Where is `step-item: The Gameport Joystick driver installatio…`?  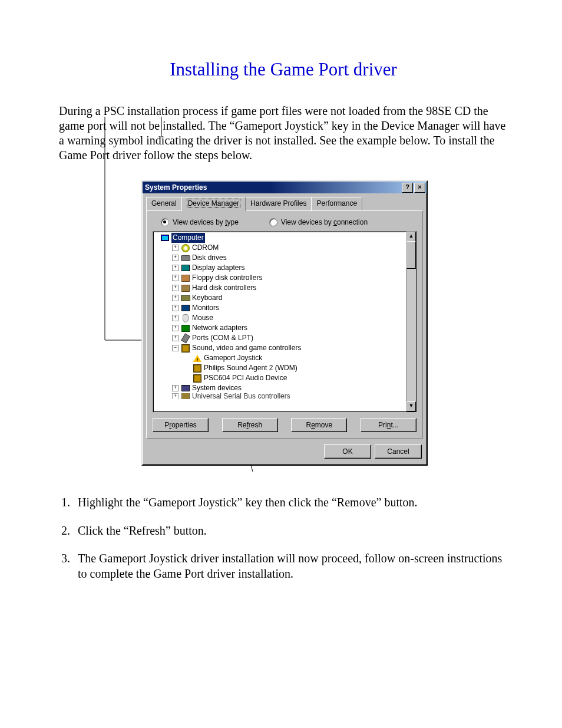
step-item: The Gameport Joystick driver installatio… is located at coordinates (290, 566).